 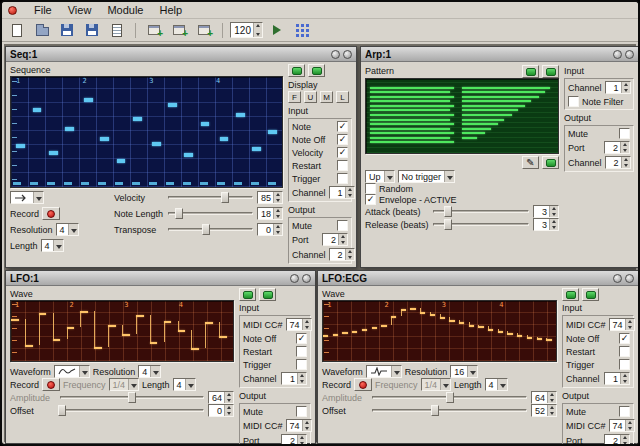 I want to click on resolution-combo: 4, so click(x=150, y=372).